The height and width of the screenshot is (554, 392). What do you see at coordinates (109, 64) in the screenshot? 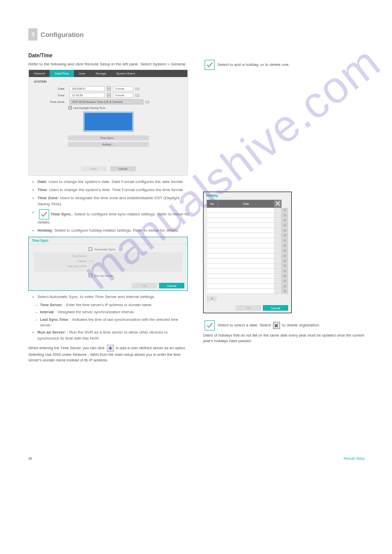
I see `intro-text: Refer to the following and click Remote …` at bounding box center [109, 64].